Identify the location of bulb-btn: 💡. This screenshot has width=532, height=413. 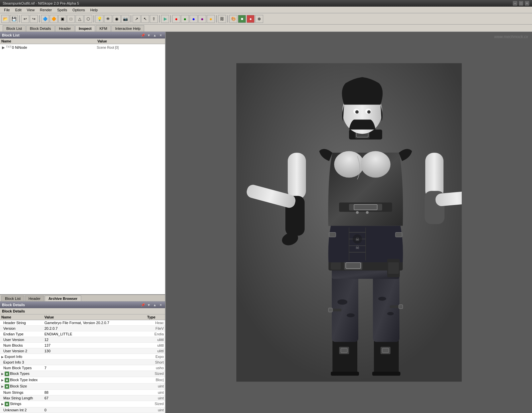
(99, 19).